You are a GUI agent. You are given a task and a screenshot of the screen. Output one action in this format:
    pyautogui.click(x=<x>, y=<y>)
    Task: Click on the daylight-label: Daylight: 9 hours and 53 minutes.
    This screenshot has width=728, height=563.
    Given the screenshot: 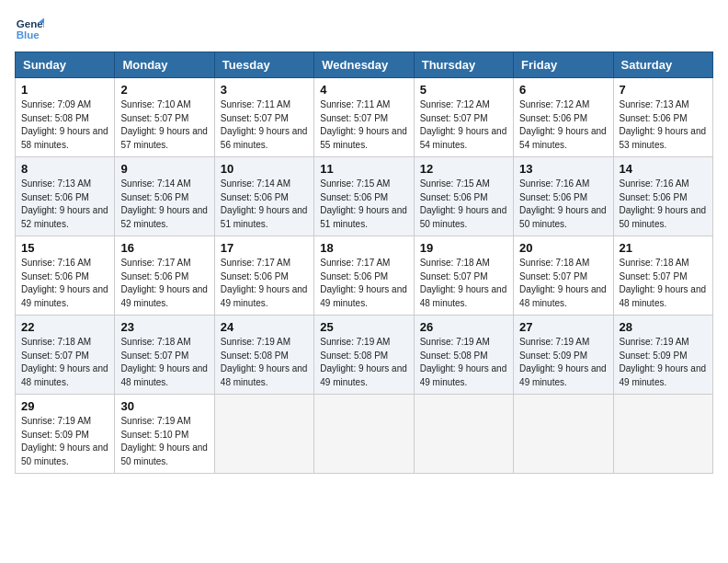 What is the action you would take?
    pyautogui.click(x=664, y=138)
    